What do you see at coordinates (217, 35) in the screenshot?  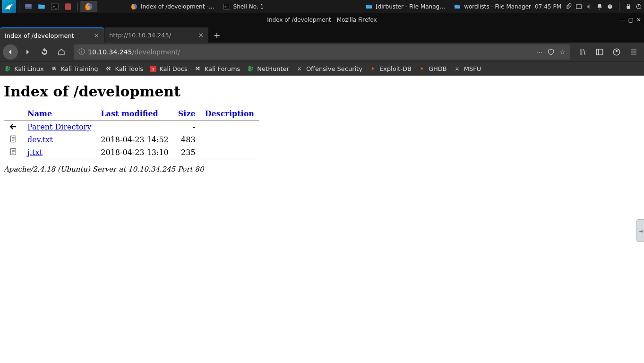 I see `new-tab-button: +` at bounding box center [217, 35].